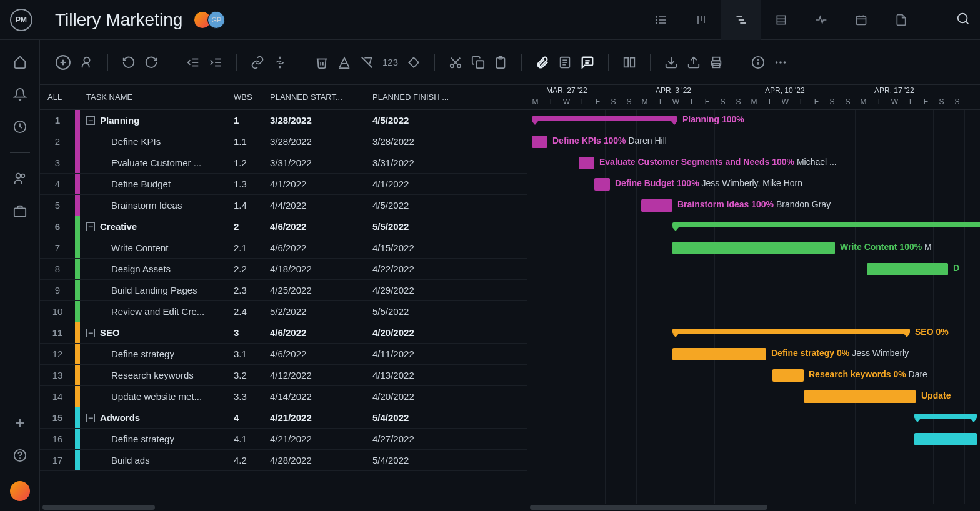  I want to click on people-icon, so click(20, 179).